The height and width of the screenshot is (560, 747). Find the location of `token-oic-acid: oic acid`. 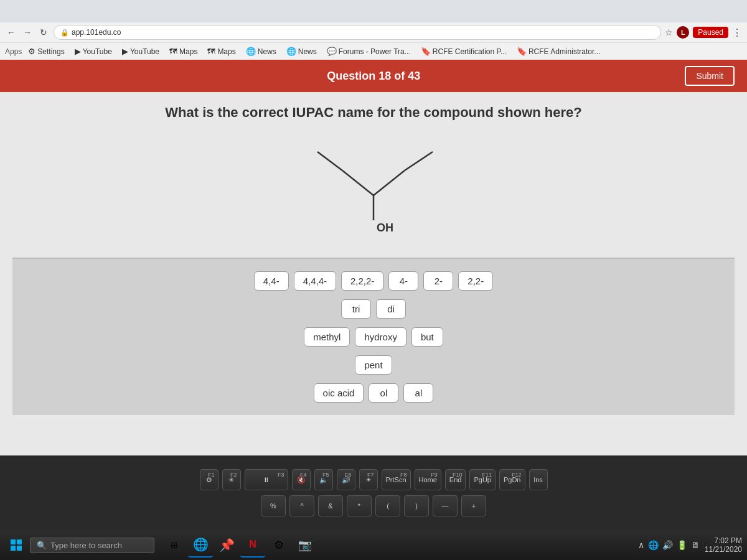

token-oic-acid: oic acid is located at coordinates (339, 393).